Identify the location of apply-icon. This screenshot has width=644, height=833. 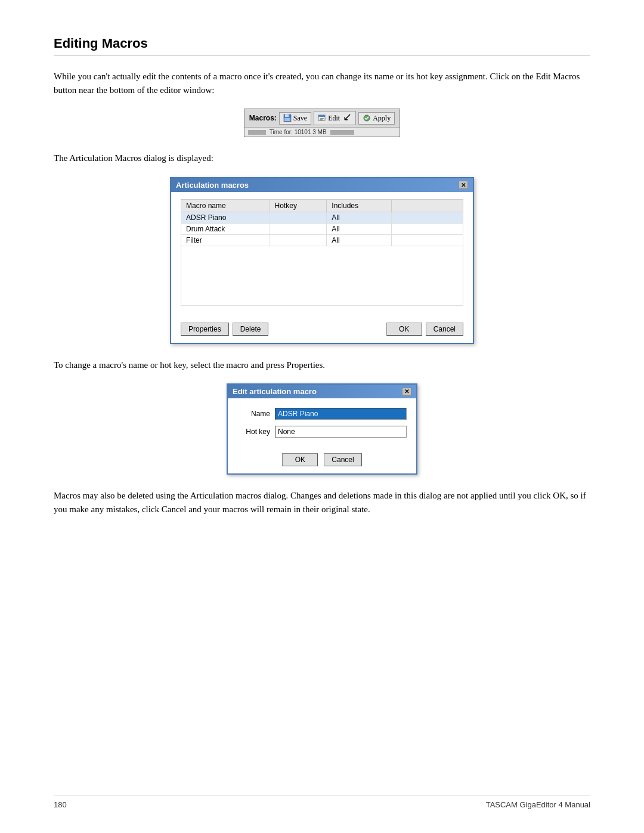
(367, 118).